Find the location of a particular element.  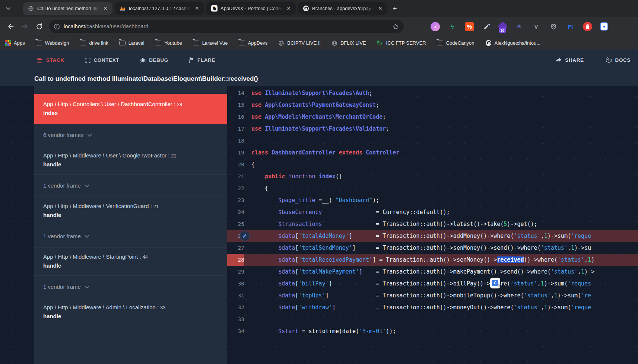

stack-frame: App \ Http \ Middleware \ User \ GoogleT… is located at coordinates (131, 160).